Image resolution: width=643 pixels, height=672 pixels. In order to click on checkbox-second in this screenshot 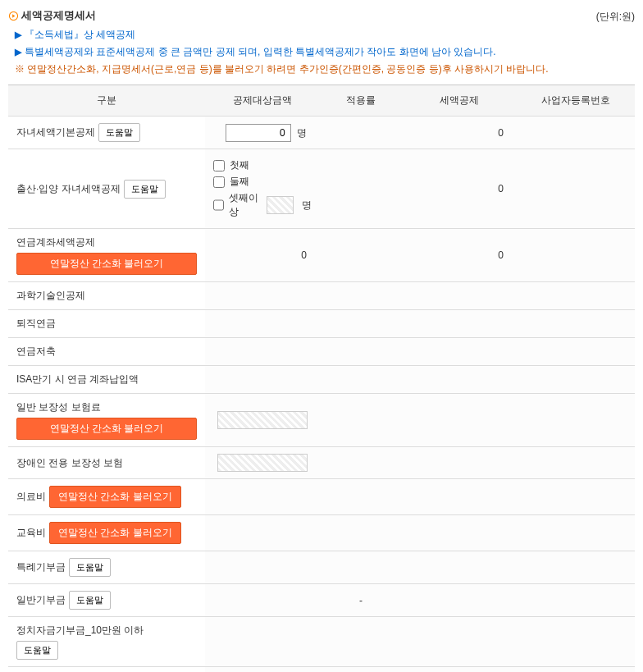, I will do `click(219, 182)`.